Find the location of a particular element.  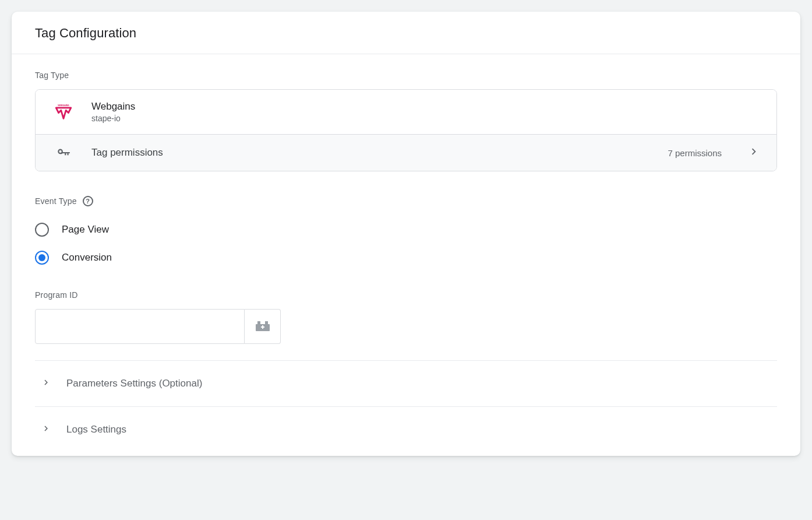

parameters-settings-section: Parameters Settings (Optional) is located at coordinates (406, 384).